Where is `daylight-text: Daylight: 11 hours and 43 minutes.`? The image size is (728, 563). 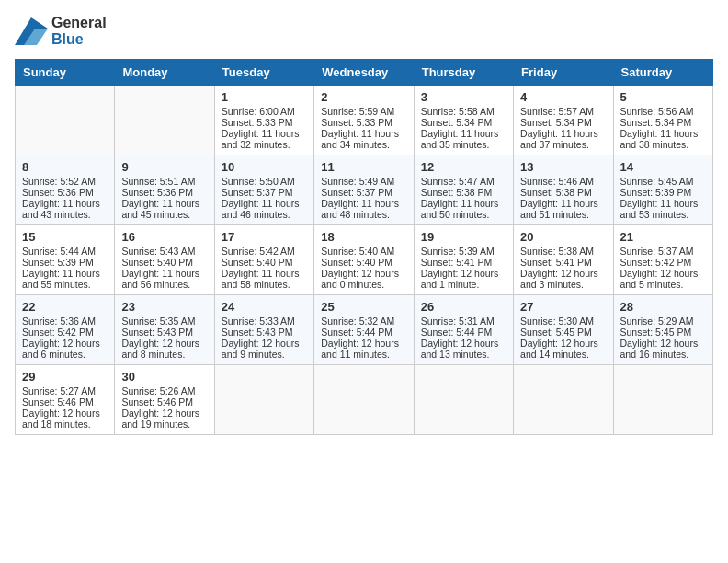 daylight-text: Daylight: 11 hours and 43 minutes. is located at coordinates (64, 209).